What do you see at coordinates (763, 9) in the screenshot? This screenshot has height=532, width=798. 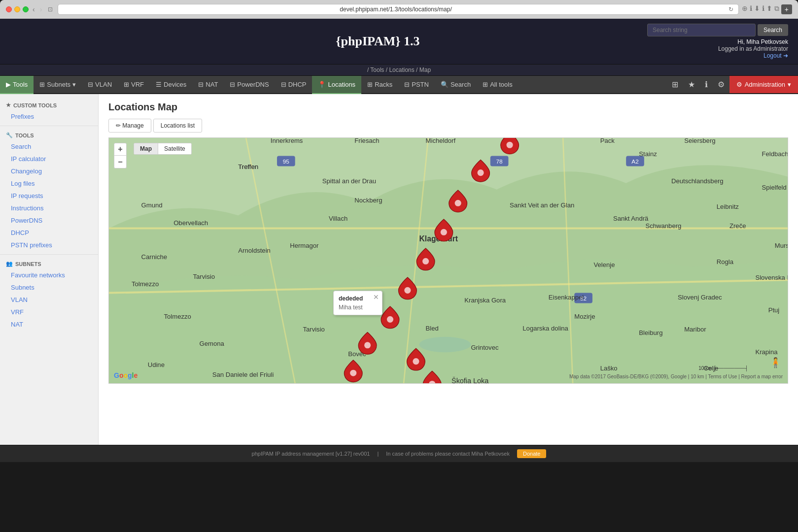 I see `browser-icon-4: ℹ` at bounding box center [763, 9].